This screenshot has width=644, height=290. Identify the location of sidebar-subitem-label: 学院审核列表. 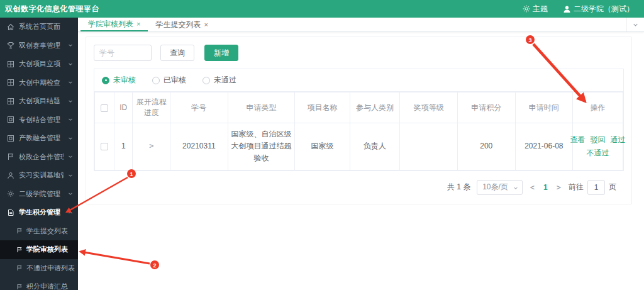
(47, 249).